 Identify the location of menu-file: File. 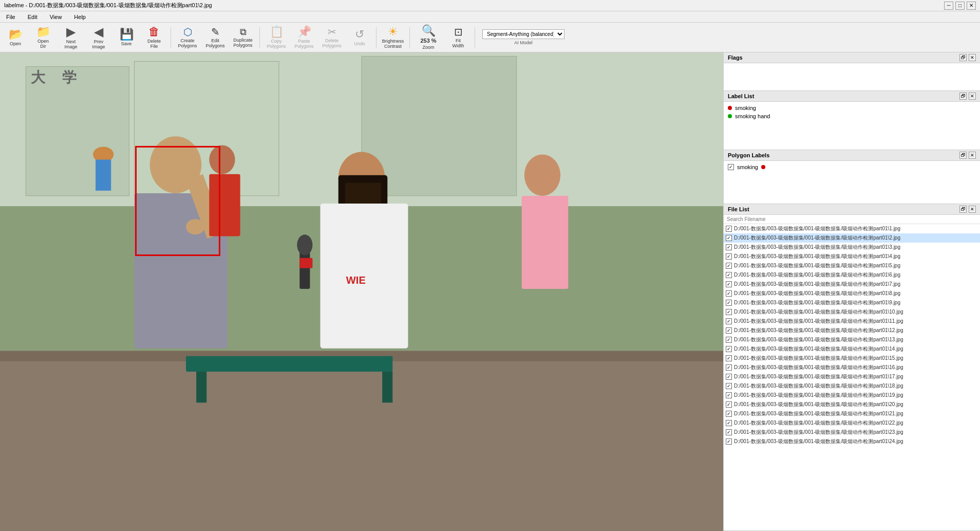
(11, 17).